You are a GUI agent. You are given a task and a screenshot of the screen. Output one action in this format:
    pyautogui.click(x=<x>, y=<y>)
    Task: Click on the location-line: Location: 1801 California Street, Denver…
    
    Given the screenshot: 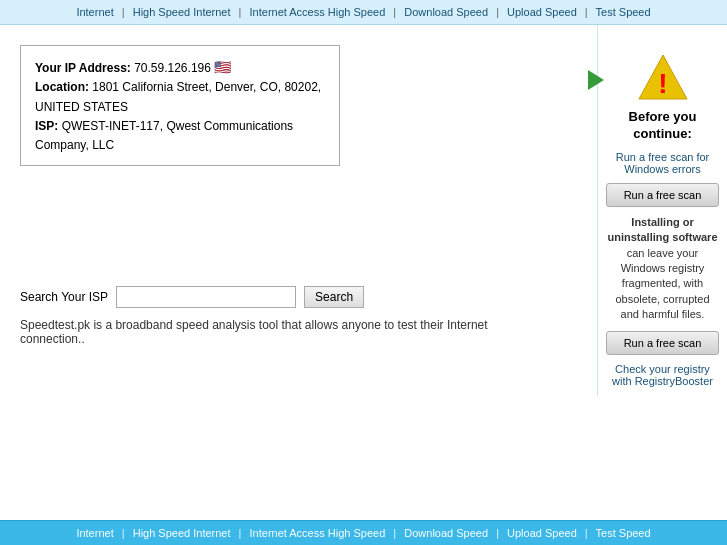 What is the action you would take?
    pyautogui.click(x=180, y=97)
    